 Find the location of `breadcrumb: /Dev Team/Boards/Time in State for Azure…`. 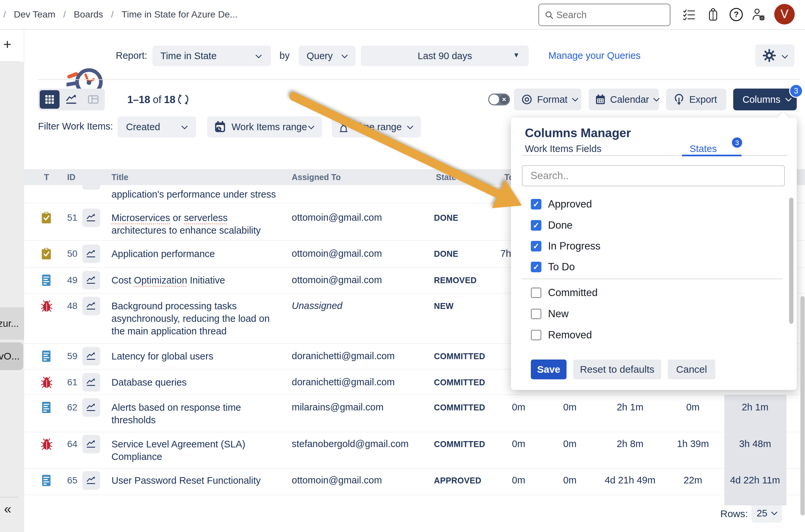

breadcrumb: /Dev Team/Boards/Time in State for Azure… is located at coordinates (120, 15).